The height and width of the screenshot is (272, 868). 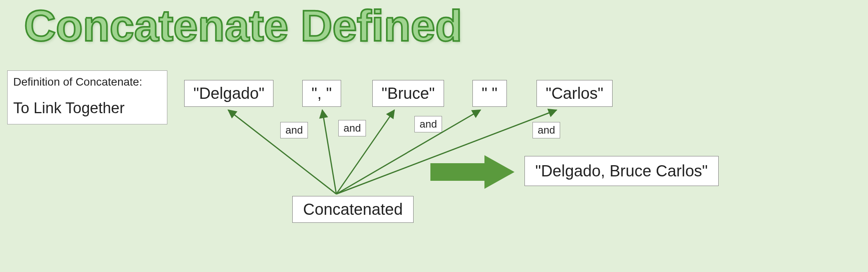 I want to click on result-arrow-icon, so click(x=472, y=172).